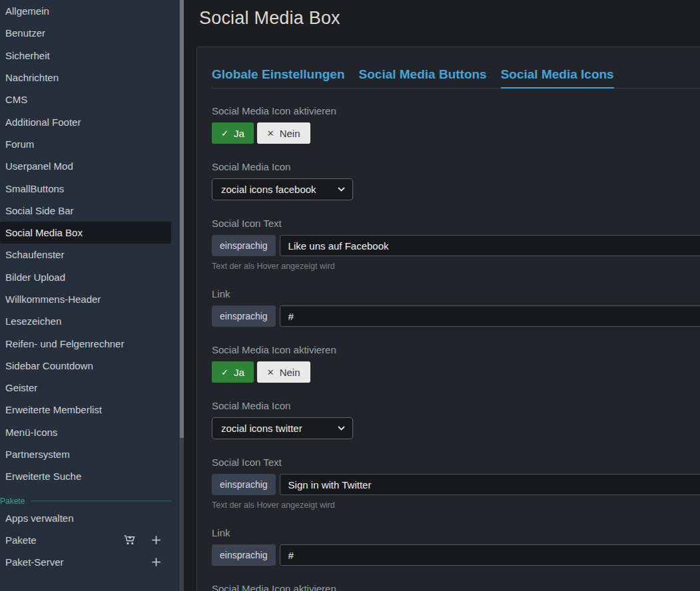  Describe the element at coordinates (85, 166) in the screenshot. I see `sidebar-item: Userpanel Mod` at that location.